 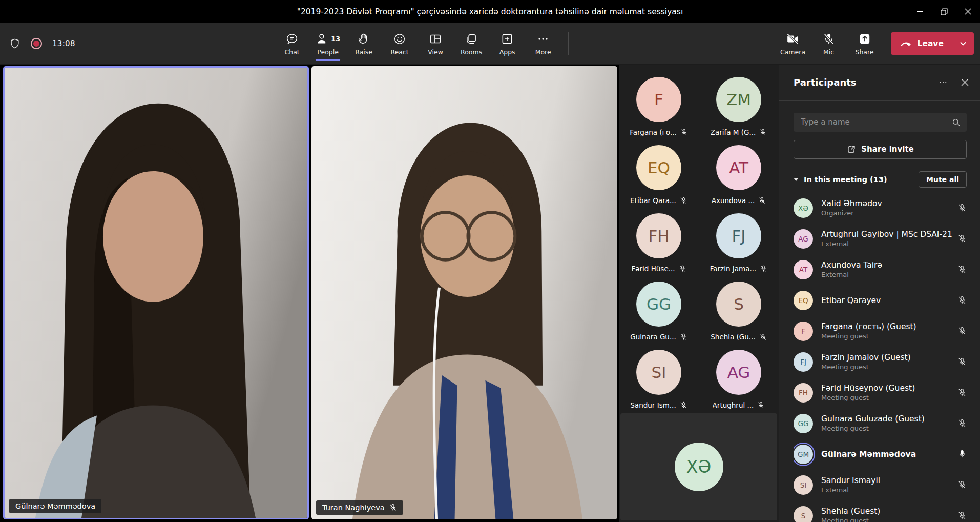 What do you see at coordinates (543, 39) in the screenshot?
I see `more-icon` at bounding box center [543, 39].